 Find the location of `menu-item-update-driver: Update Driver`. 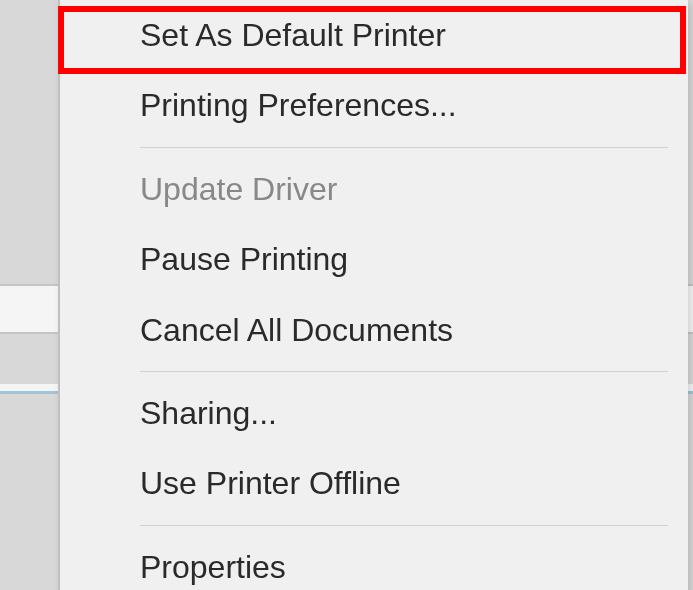

menu-item-update-driver: Update Driver is located at coordinates (374, 189).